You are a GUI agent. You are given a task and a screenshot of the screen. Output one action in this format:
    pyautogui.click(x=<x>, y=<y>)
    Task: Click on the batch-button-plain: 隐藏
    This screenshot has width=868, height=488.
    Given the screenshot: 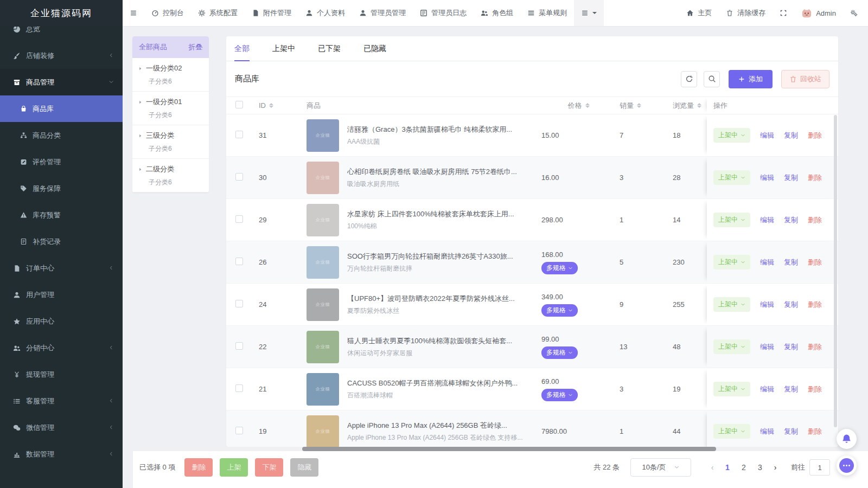 What is the action you would take?
    pyautogui.click(x=304, y=467)
    